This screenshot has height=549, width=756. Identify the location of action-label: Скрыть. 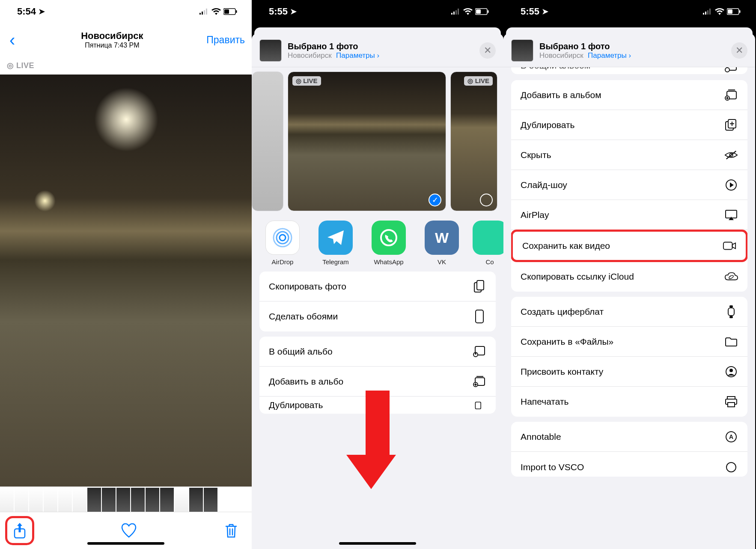
(536, 155).